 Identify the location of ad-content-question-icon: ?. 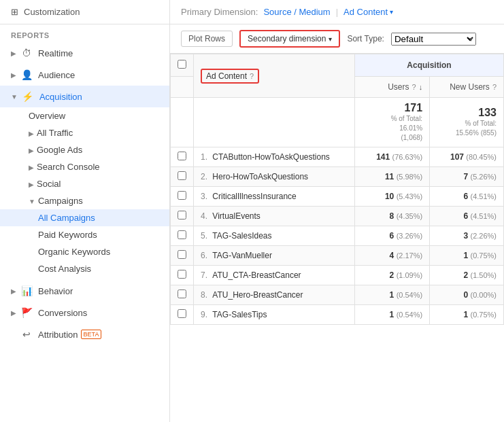
(252, 76).